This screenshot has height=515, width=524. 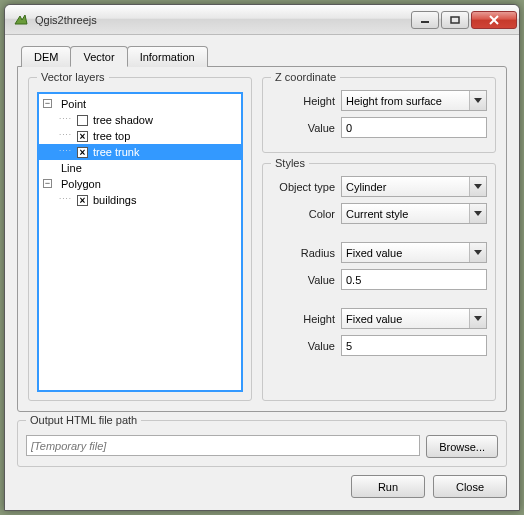 I want to click on radius-value-label: Value, so click(x=306, y=280).